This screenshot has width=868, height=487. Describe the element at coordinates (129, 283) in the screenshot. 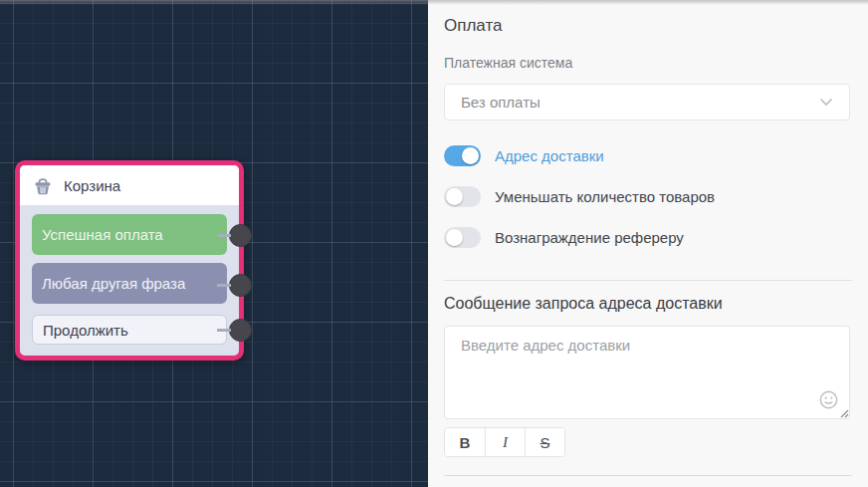

I see `output-any-other-phrase: Любая другая фраза` at that location.